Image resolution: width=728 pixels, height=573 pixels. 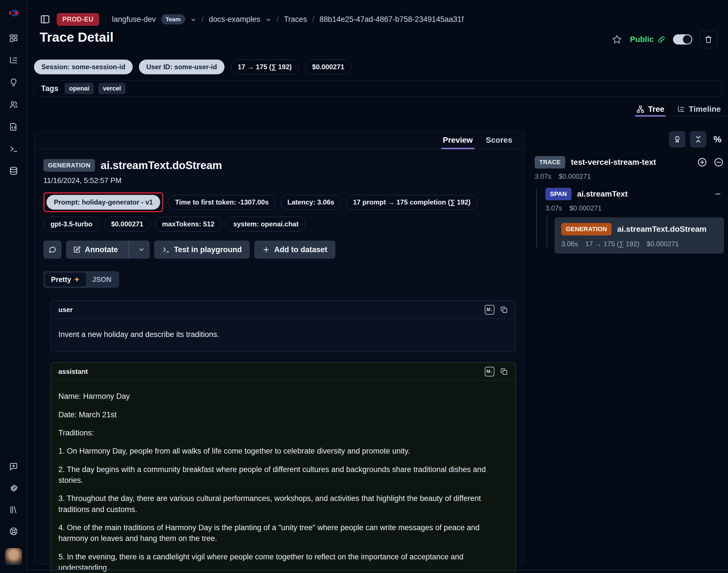 I want to click on page-title: Trace Detail, so click(x=76, y=37).